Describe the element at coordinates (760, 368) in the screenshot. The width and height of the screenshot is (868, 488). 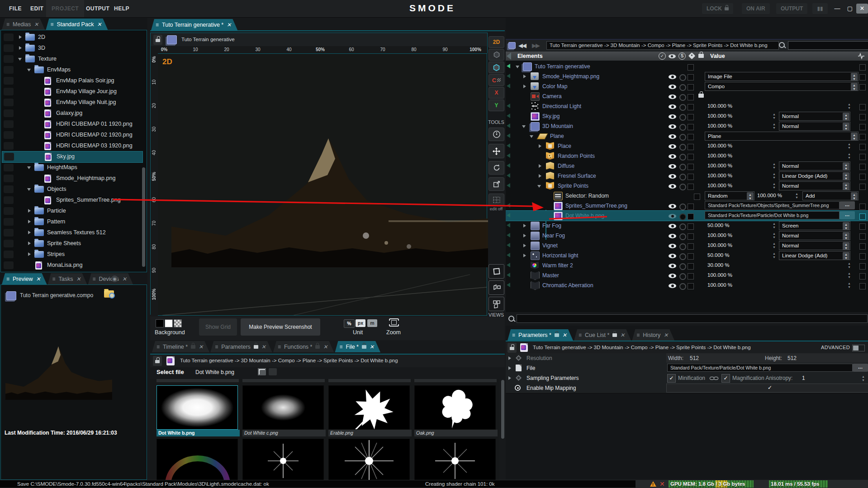
I see `file-path-field: Standard Pack/Texture/Particle/Dot White…` at that location.